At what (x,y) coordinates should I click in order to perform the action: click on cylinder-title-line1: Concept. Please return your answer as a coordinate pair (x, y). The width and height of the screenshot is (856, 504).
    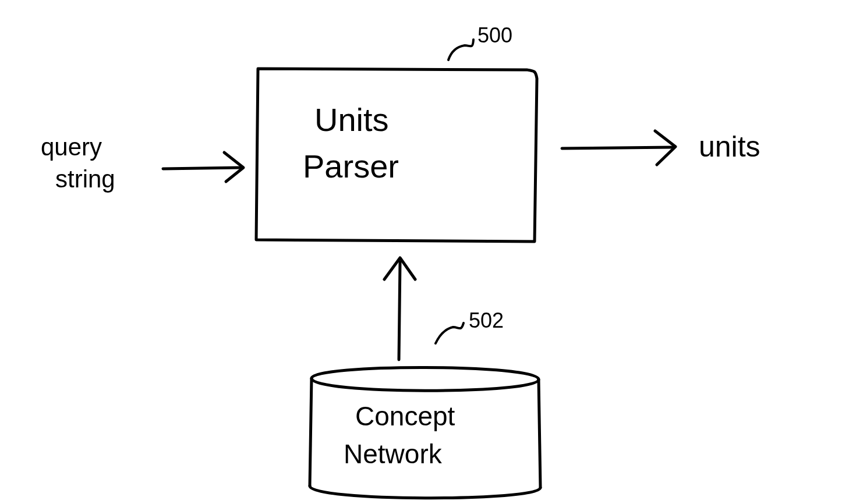
    Looking at the image, I should click on (405, 417).